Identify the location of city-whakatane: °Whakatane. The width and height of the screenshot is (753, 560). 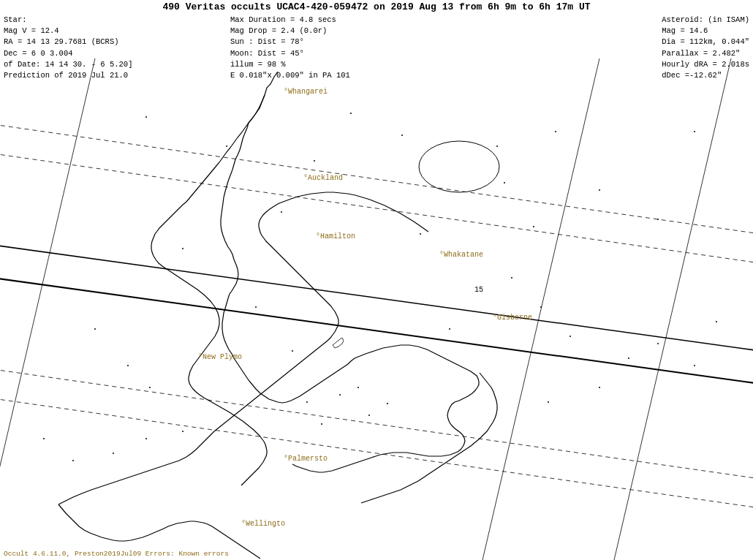
(461, 254).